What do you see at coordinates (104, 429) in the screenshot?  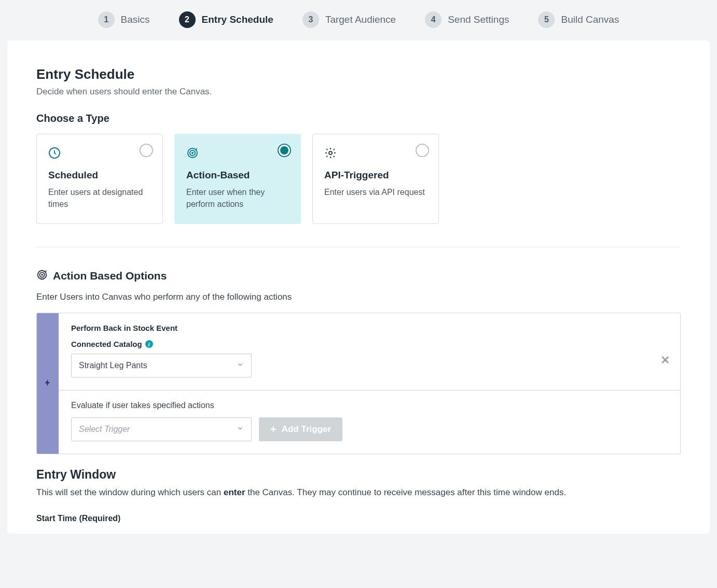 I see `trigger-select-placeholder: Select Trigger` at bounding box center [104, 429].